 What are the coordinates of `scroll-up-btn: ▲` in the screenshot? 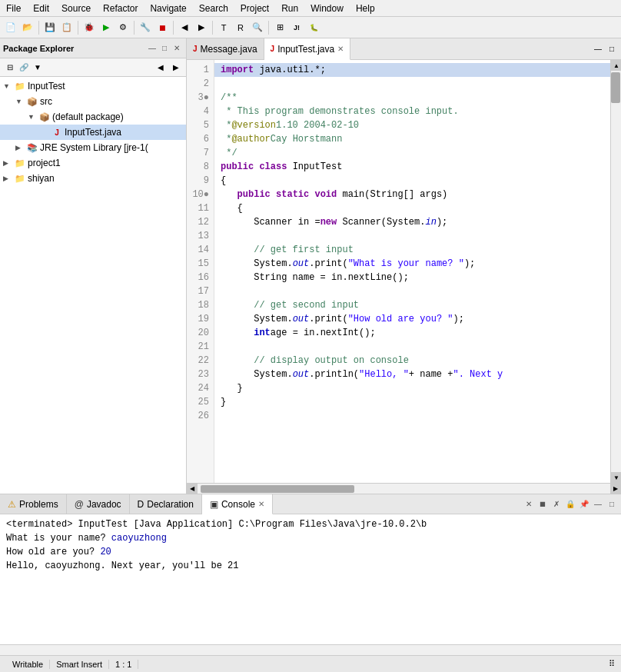 It's located at (616, 65).